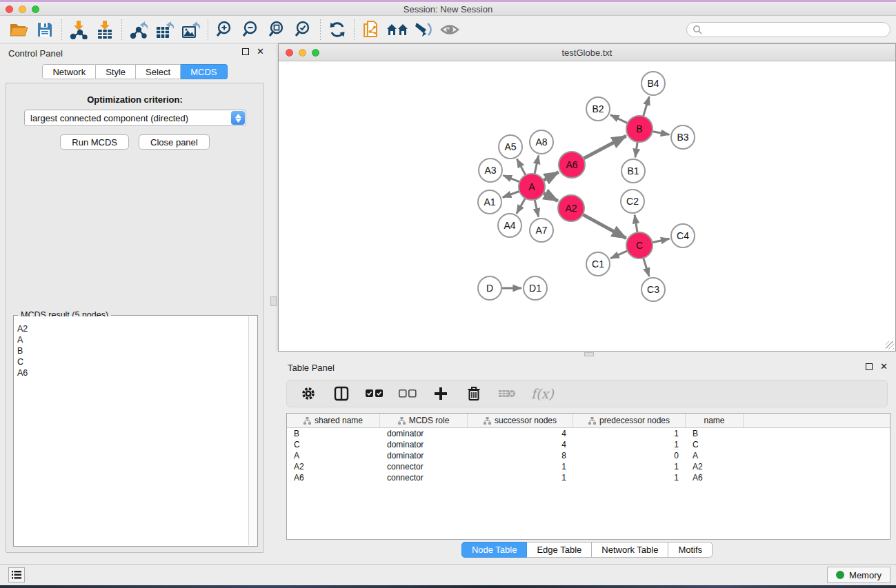  What do you see at coordinates (690, 550) in the screenshot?
I see `tab-motifs: Motifs` at bounding box center [690, 550].